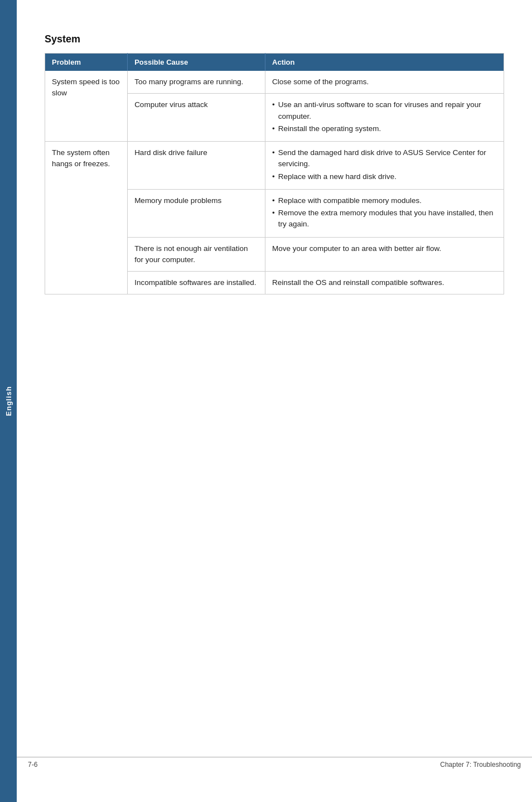 The width and height of the screenshot is (532, 802). Describe the element at coordinates (274, 166) in the screenshot. I see `table-row: The system often hangs or freezes. Hard …` at that location.